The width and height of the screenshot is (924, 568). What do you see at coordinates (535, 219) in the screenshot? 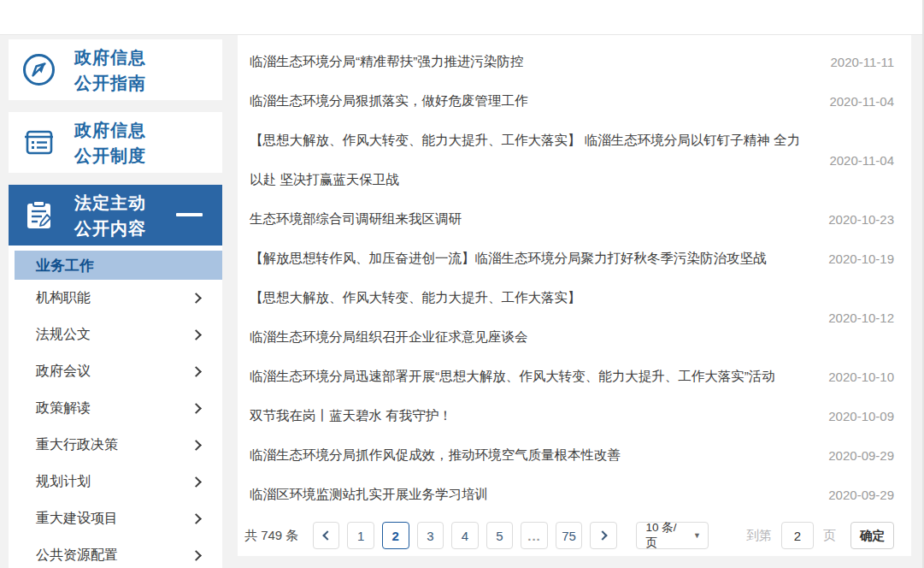
I see `article-link: 生态环境部综合司调研组来我区调研` at bounding box center [535, 219].